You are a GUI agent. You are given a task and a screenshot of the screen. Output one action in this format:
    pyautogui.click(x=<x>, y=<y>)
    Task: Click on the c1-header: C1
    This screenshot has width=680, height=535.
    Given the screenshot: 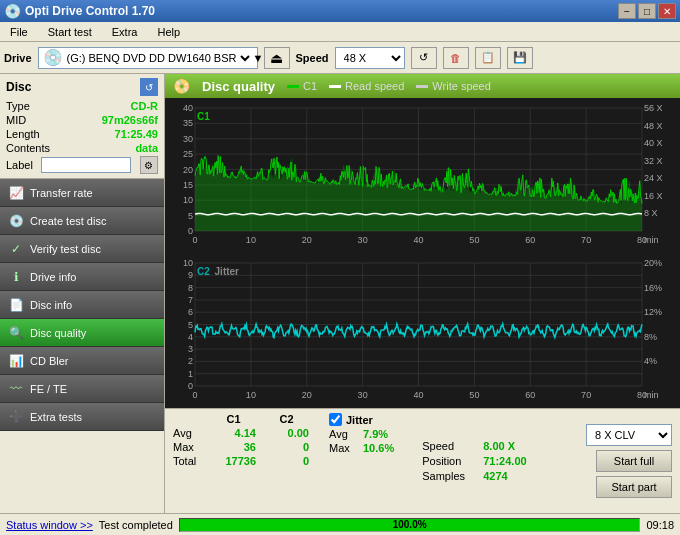 What is the action you would take?
    pyautogui.click(x=234, y=419)
    